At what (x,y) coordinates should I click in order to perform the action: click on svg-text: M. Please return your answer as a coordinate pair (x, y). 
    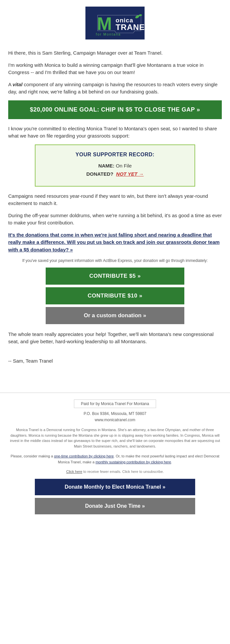
    Looking at the image, I should click on (104, 24).